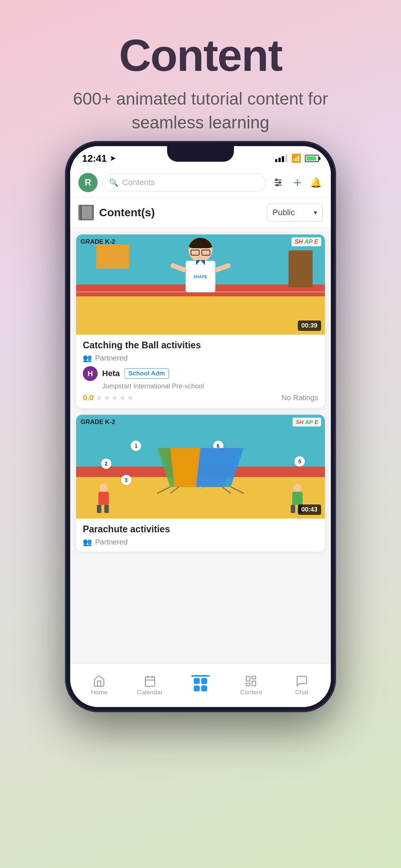 The image size is (401, 868). What do you see at coordinates (200, 371) in the screenshot?
I see `card-1-info: Catching the Ball activities 👥 Partnered…` at bounding box center [200, 371].